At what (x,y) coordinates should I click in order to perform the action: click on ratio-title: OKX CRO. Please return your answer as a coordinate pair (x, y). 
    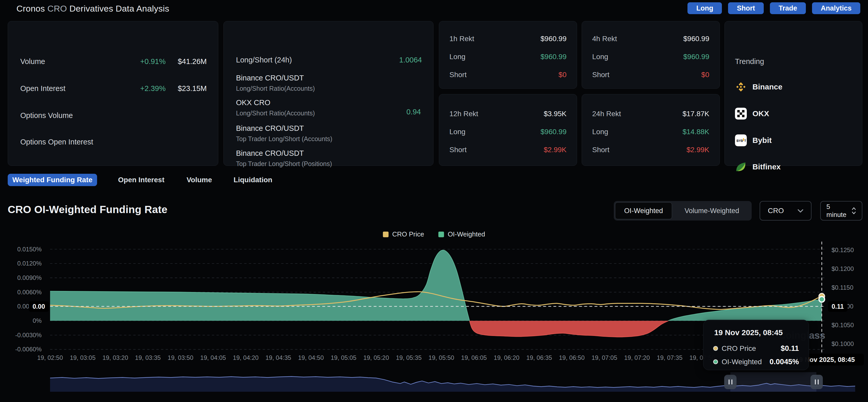
    Looking at the image, I should click on (275, 103).